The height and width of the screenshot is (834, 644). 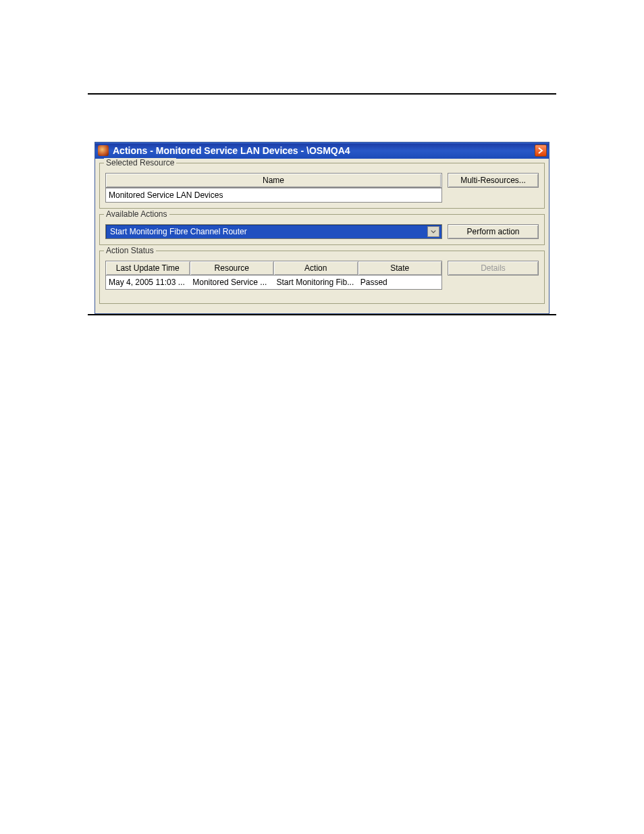 I want to click on chevron-right-icon, so click(x=541, y=151).